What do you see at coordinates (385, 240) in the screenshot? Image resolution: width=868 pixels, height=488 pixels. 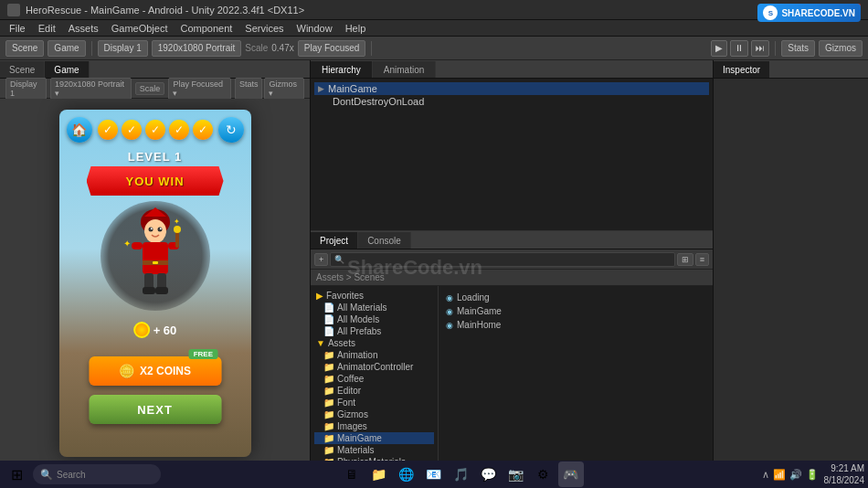 I see `tab-console: Console` at bounding box center [385, 240].